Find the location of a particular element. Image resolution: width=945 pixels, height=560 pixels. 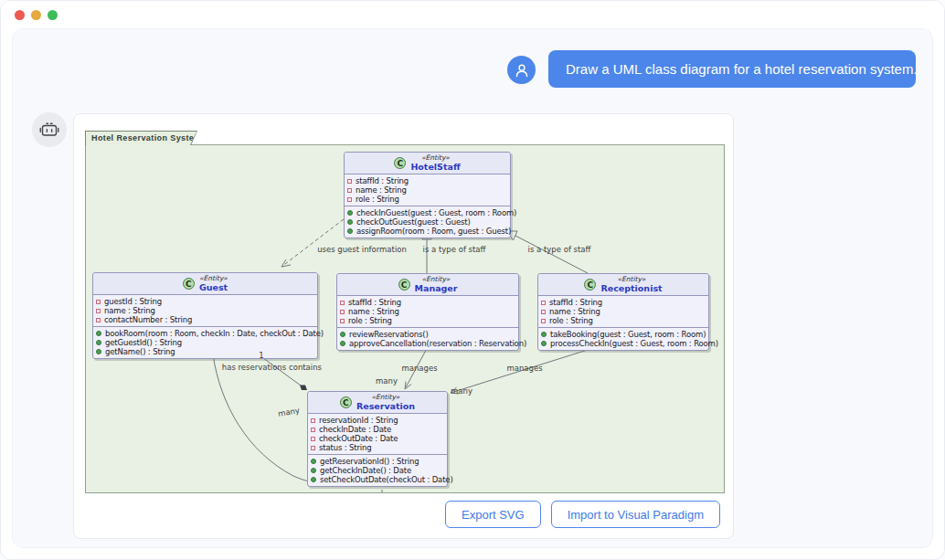

diagram-actions: Export SVG Import to Visual Paradigm is located at coordinates (583, 514).